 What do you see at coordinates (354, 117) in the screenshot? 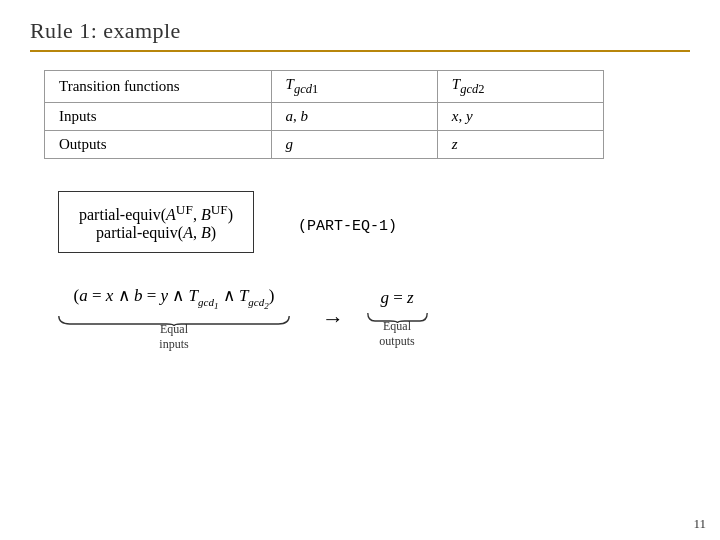
I see `table-cell-inputs1: a, b` at bounding box center [354, 117].